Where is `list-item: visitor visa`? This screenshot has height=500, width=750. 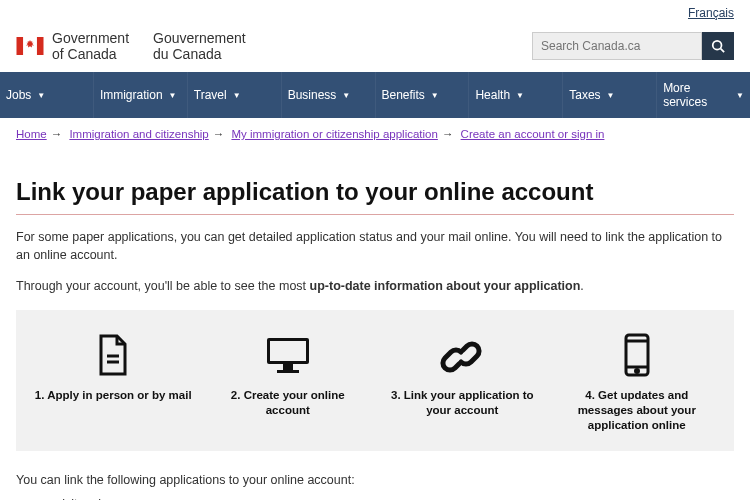
list-item: visitor visa is located at coordinates (395, 499).